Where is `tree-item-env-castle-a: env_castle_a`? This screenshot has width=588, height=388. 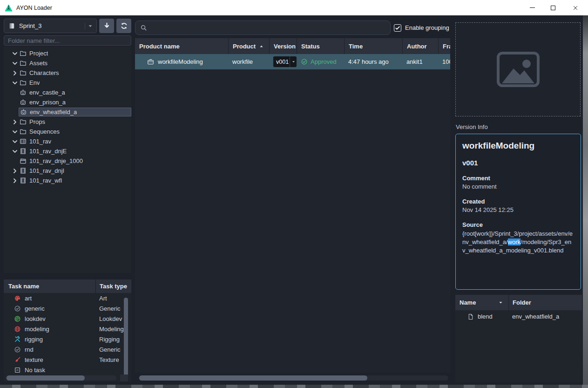
tree-item-env-castle-a: env_castle_a is located at coordinates (68, 92).